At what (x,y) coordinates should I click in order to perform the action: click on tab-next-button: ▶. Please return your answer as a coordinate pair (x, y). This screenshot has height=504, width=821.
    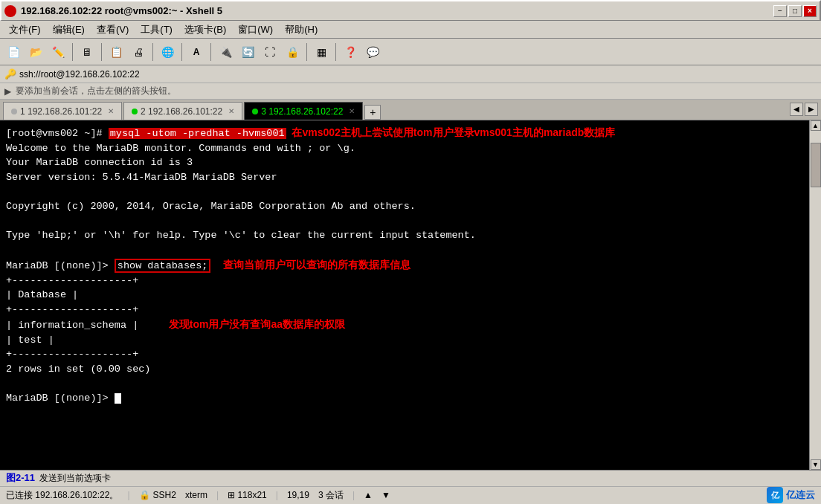
    Looking at the image, I should click on (811, 109).